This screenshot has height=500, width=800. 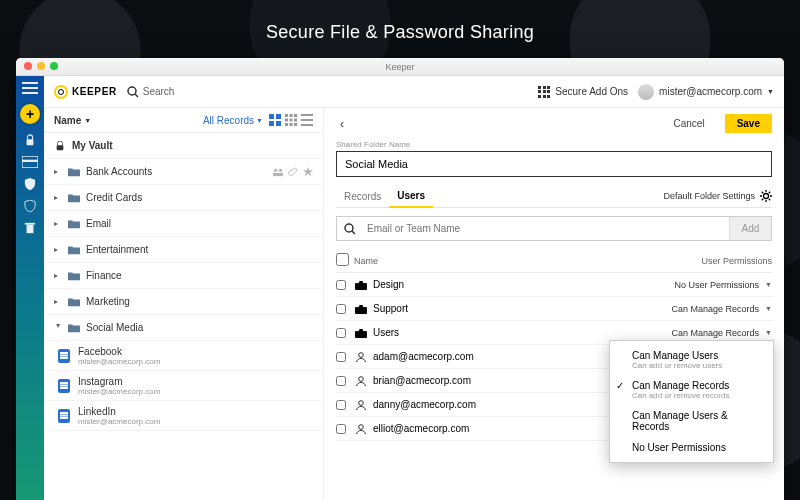 I want to click on account-menu: mister@acmecorp.com ▼, so click(x=706, y=92).